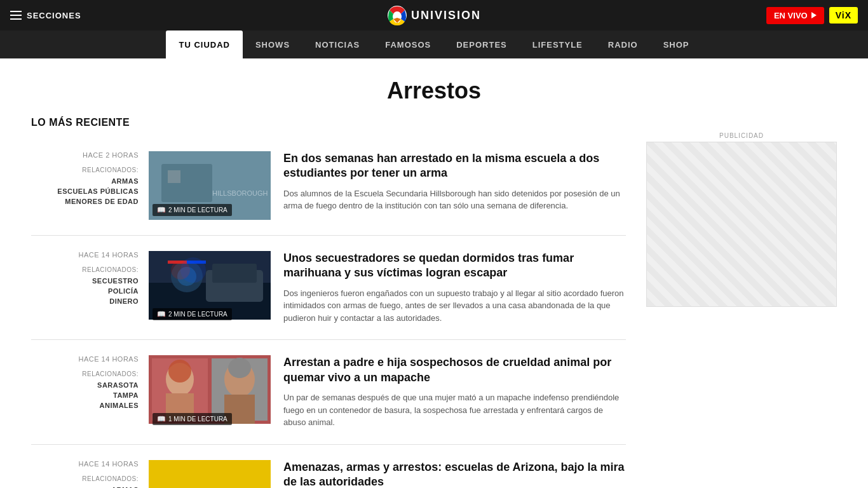  Describe the element at coordinates (90, 186) in the screenshot. I see `article-meta: HACE 2 HORAS RELACIONADOS: ARMAS ESCUELA…` at that location.